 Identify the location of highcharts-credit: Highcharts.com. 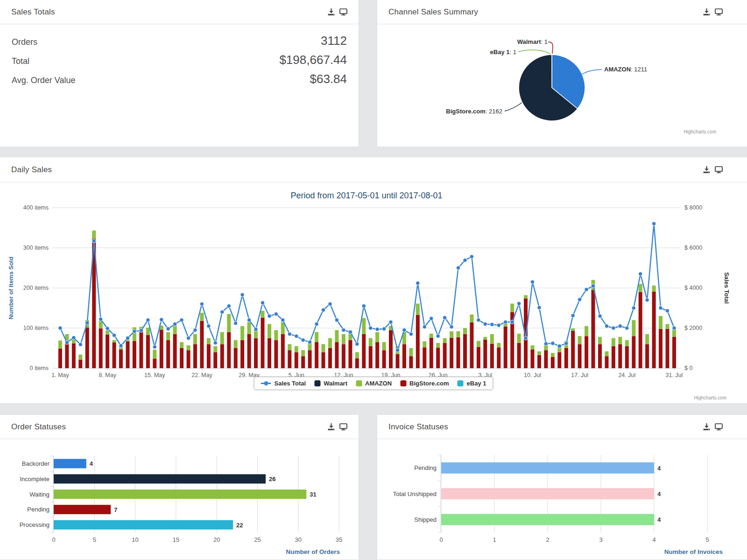
(700, 132).